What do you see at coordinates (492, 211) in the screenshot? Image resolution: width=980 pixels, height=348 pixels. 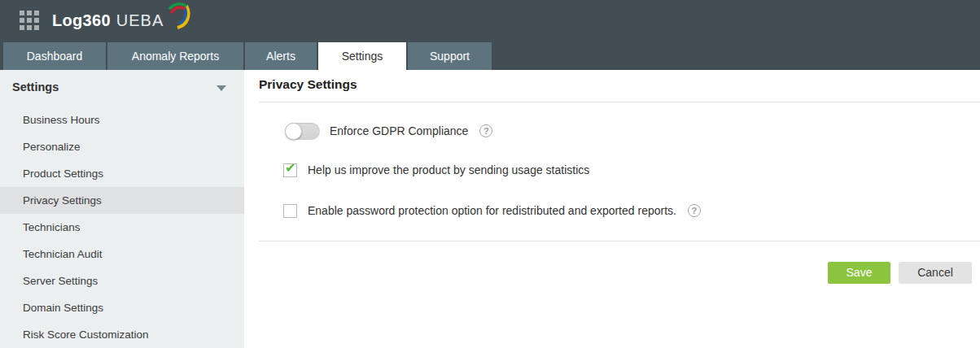 I see `password-protection-row: Enable password protection option for re…` at bounding box center [492, 211].